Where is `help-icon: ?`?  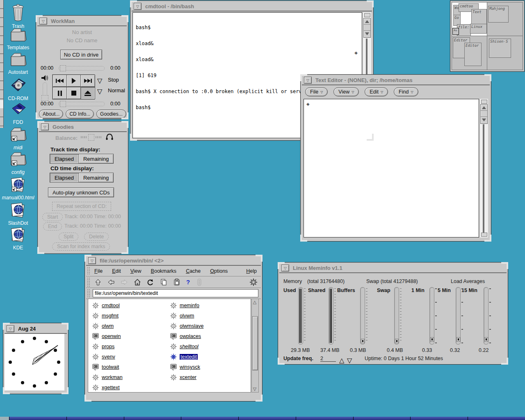
help-icon: ? is located at coordinates (188, 282).